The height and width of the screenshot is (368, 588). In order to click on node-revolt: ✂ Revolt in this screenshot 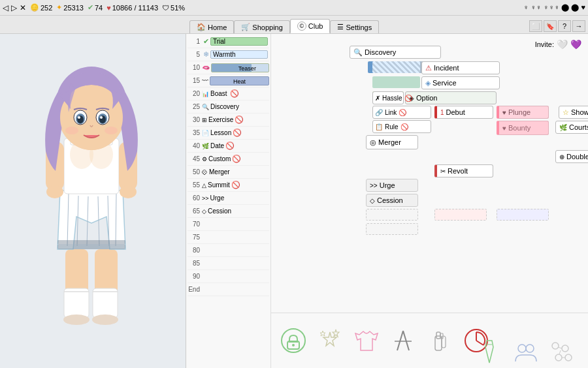, I will do `click(464, 171)`.